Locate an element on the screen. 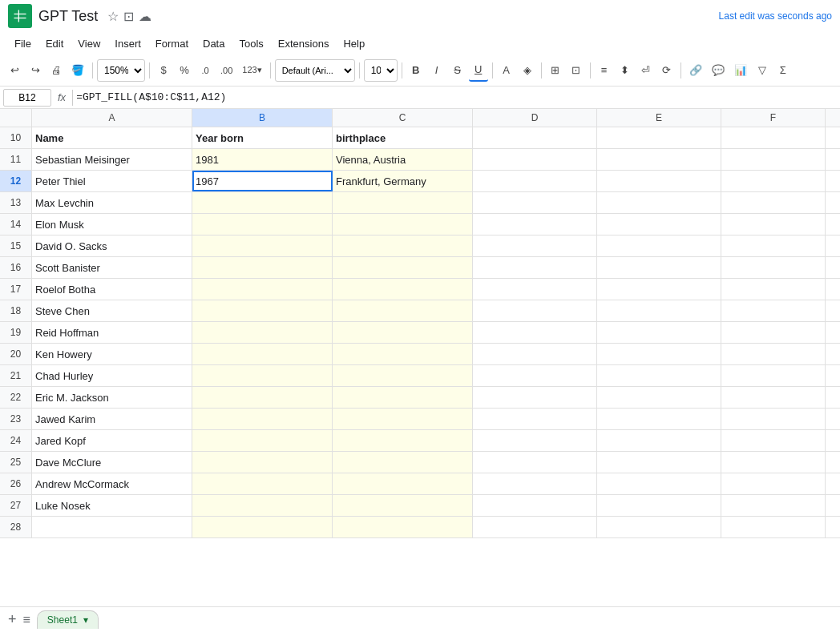 The width and height of the screenshot is (840, 632). cell-col-a-23: Jawed Karim is located at coordinates (112, 419).